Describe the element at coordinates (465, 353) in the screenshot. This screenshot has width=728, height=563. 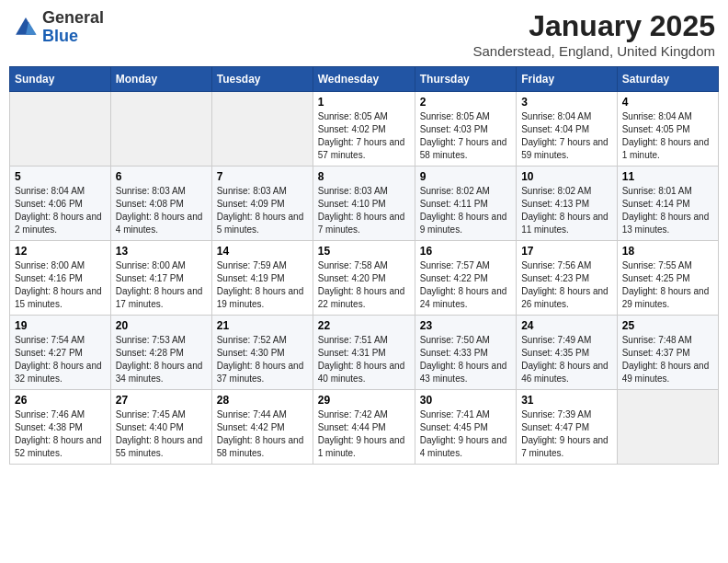
I see `calendar-cell: 23Sunrise: 7:50 AM Sunset: 4:33 PM Dayli…` at that location.